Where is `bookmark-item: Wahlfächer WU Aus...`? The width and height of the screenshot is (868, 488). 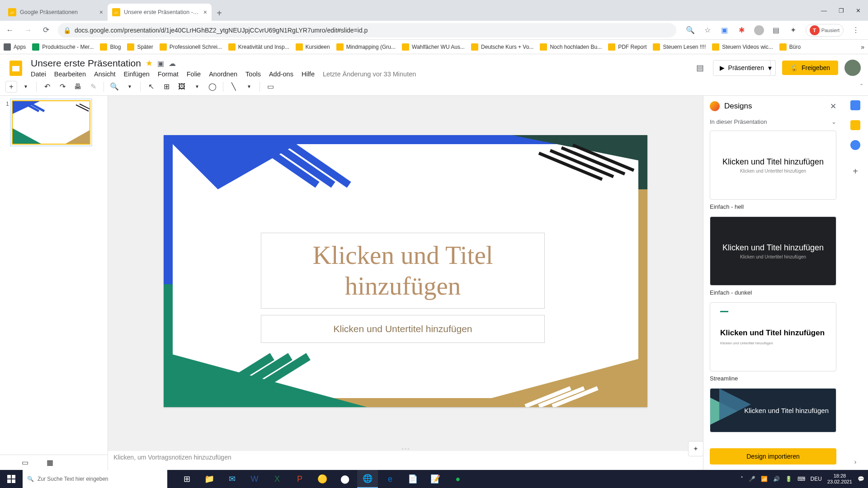
bookmark-item: Wahlfächer WU Aus... is located at coordinates (433, 47).